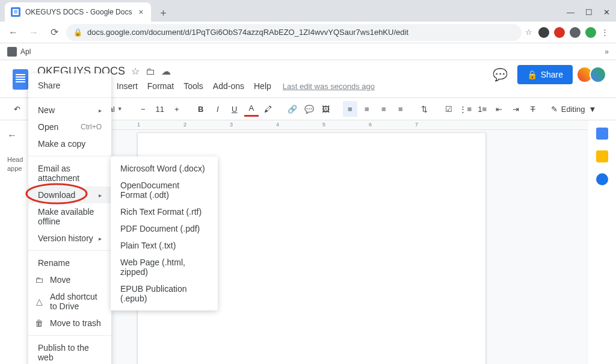 The image size is (616, 364). Describe the element at coordinates (70, 110) in the screenshot. I see `menu-new: New▸` at that location.